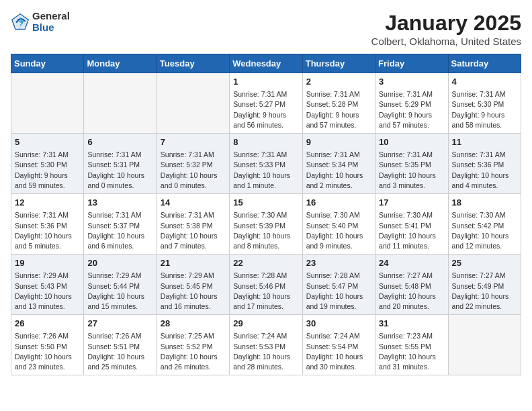 Image resolution: width=532 pixels, height=411 pixels. I want to click on day-number: 9, so click(339, 142).